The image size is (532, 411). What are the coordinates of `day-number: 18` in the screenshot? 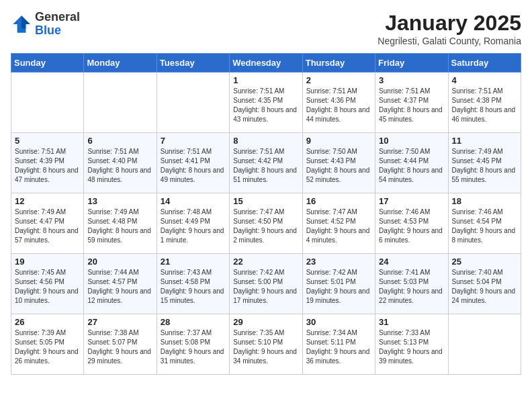 It's located at (485, 201).